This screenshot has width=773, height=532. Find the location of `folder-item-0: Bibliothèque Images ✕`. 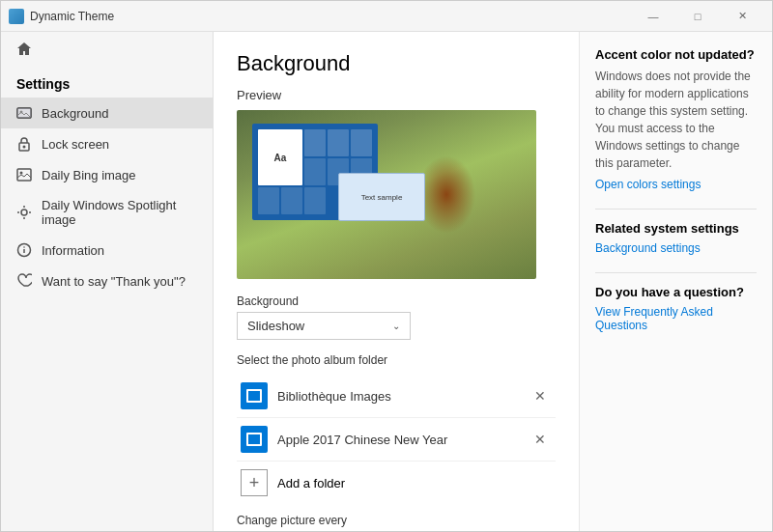

folder-item-0: Bibliothèque Images ✕ is located at coordinates (396, 396).